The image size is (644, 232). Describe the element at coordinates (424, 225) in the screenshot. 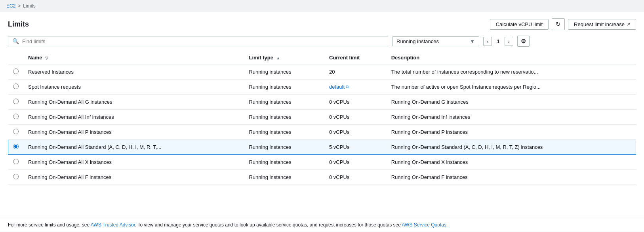

I see `aws-service-quotas-link: AWS Service Quotas` at that location.